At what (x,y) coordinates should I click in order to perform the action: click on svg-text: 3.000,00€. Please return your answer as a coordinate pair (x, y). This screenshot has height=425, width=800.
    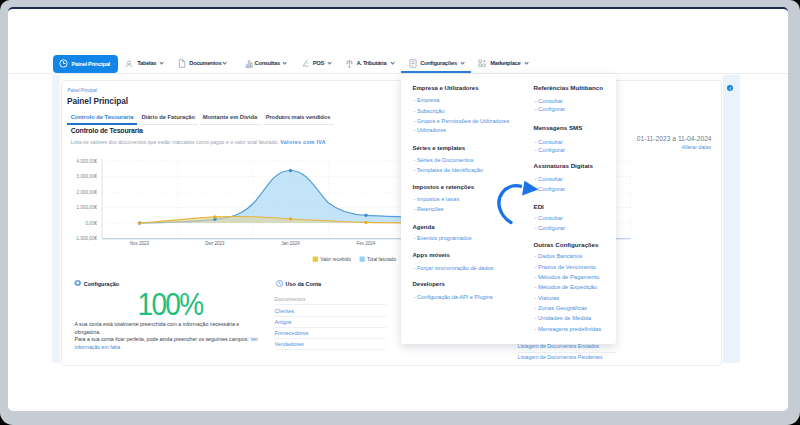
    Looking at the image, I should click on (88, 176).